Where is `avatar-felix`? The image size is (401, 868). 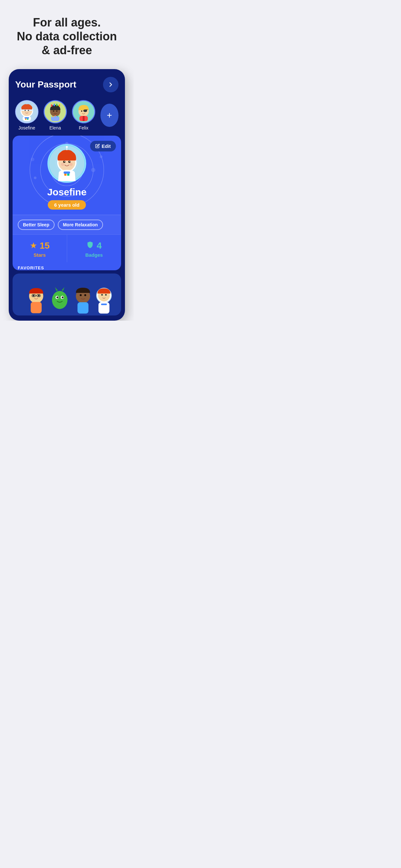 avatar-felix is located at coordinates (84, 112).